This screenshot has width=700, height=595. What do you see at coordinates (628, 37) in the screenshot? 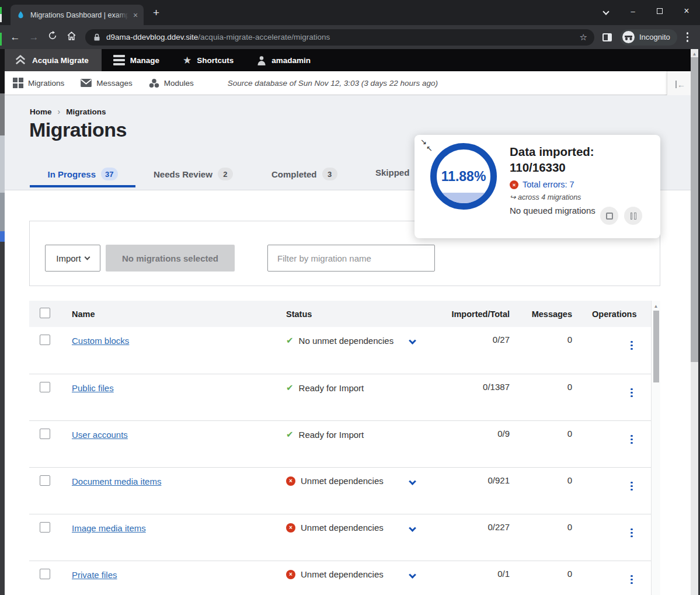
I see `incognito-icon` at bounding box center [628, 37].